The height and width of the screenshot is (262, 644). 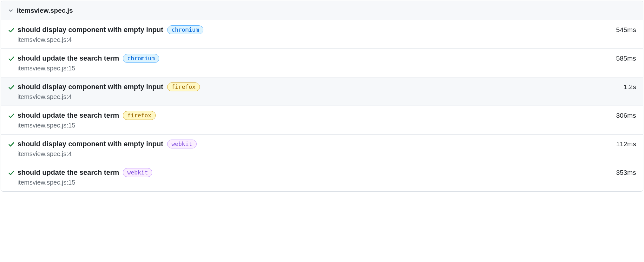 I want to click on test-row: should update the search termchromiumite…, so click(x=322, y=63).